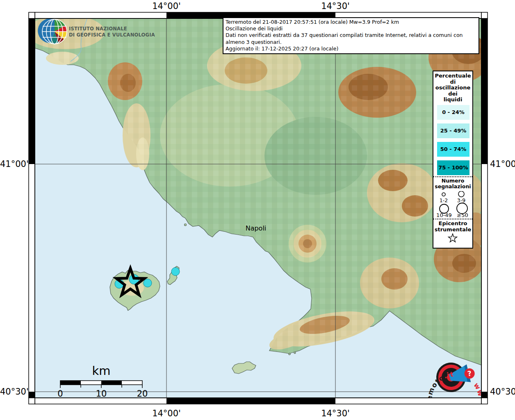 This screenshot has height=420, width=515. What do you see at coordinates (102, 394) in the screenshot?
I see `scale-tick-10: 10` at bounding box center [102, 394].